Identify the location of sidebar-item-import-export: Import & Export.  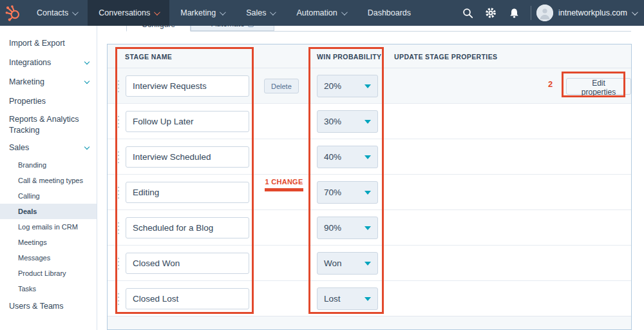
(48, 43).